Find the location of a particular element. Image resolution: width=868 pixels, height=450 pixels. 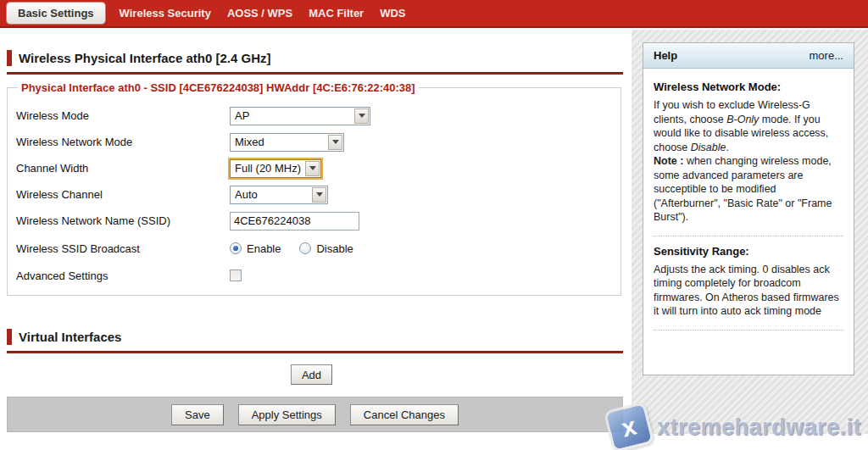

help-topic1-text: If you wish to exclude Wireless-G client… is located at coordinates (748, 161).